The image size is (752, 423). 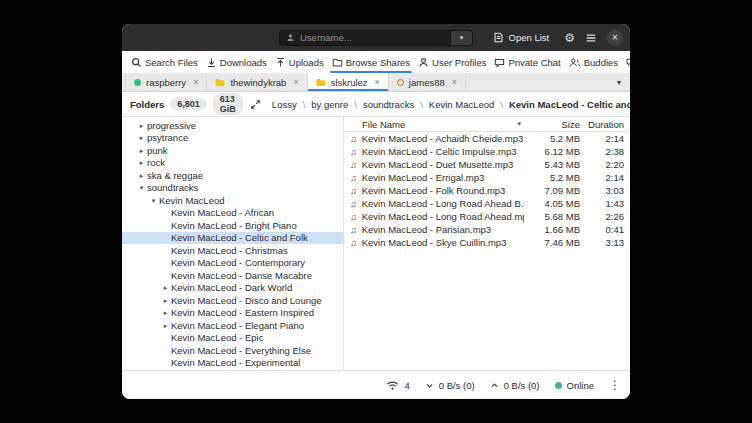 What do you see at coordinates (437, 124) in the screenshot?
I see `column-header-file-name: File Name ▾` at bounding box center [437, 124].